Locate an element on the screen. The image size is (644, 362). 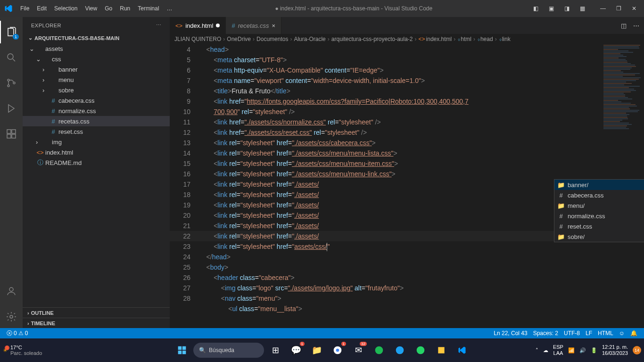
extensions-icon is located at coordinates (11, 134).